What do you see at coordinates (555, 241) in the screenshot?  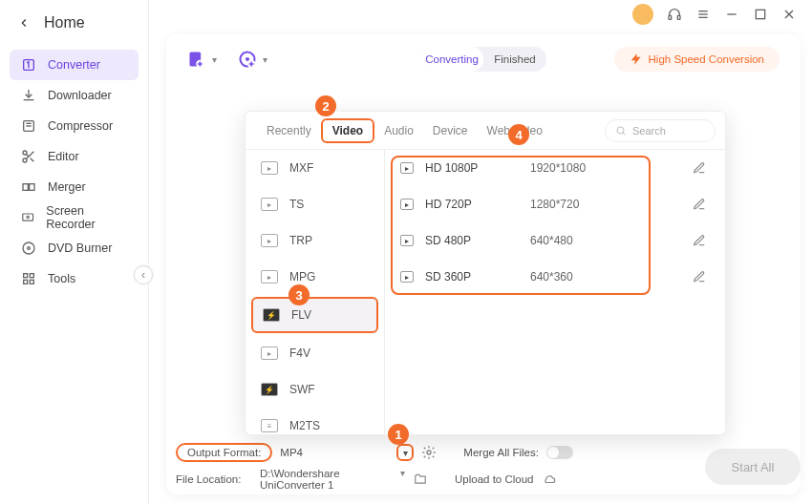 I see `resolution-item: ▸ SD 480P 640*480` at bounding box center [555, 241].